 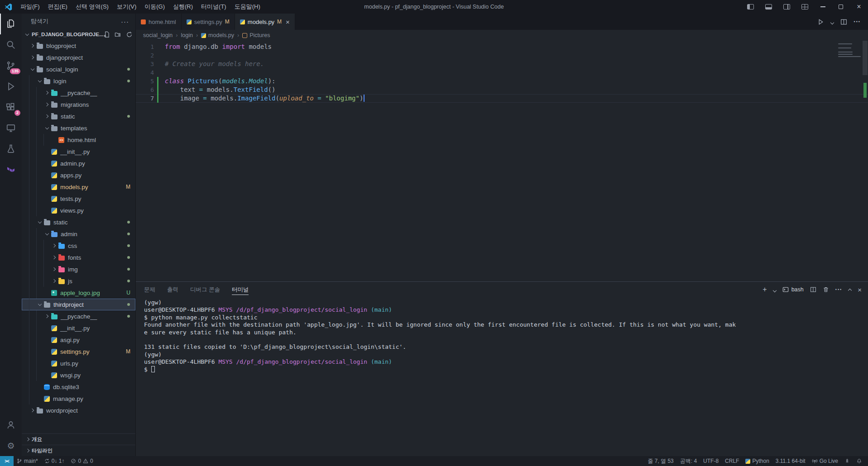 I want to click on tree-item: views.py, so click(x=79, y=210).